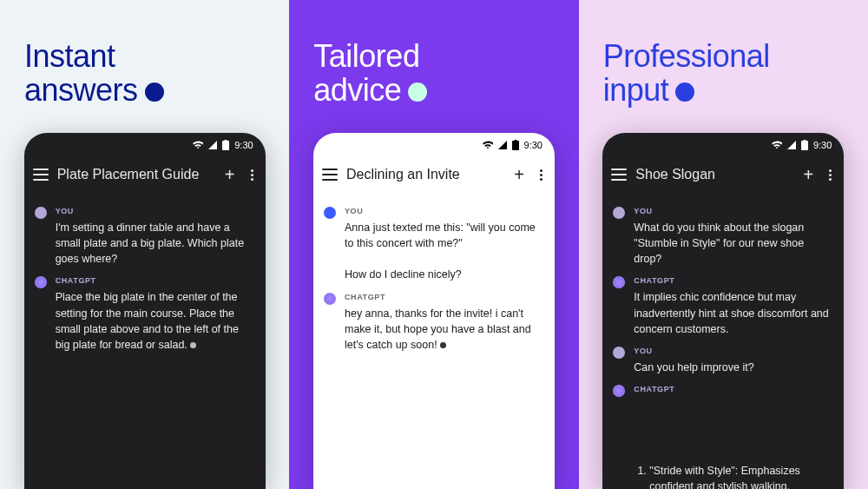  Describe the element at coordinates (687, 57) in the screenshot. I see `headline-line1: Professional` at that location.